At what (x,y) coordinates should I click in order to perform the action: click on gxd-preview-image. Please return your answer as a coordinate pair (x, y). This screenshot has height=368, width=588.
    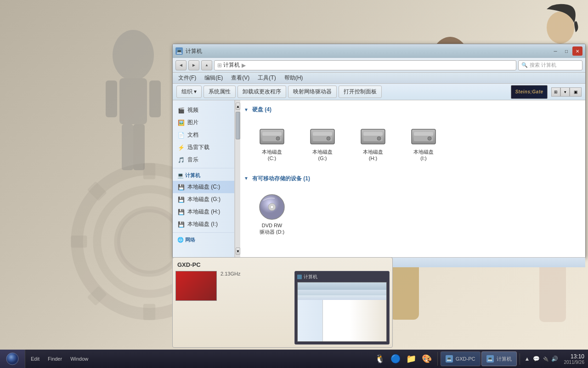
    Looking at the image, I should click on (196, 286).